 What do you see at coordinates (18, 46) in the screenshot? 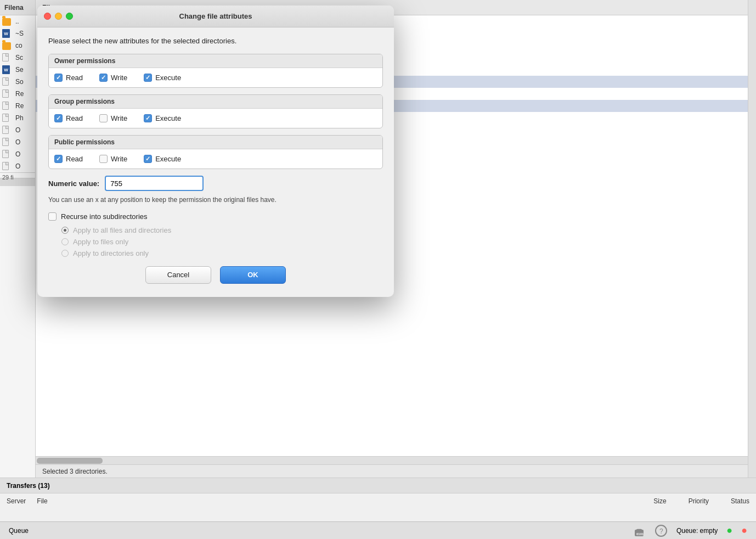
I see `list-item: co` at bounding box center [18, 46].